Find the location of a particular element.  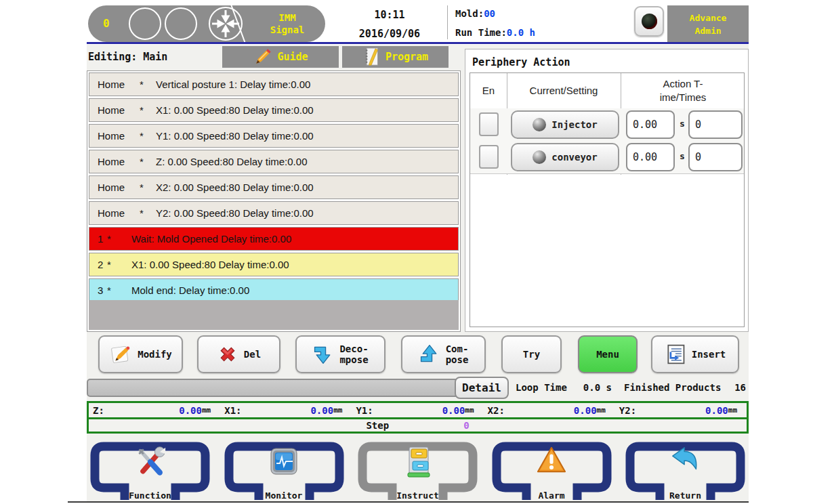

tools-icon is located at coordinates (150, 461).